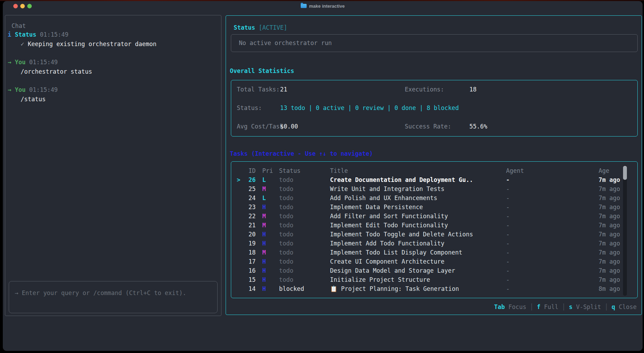 The image size is (644, 353). What do you see at coordinates (387, 243) in the screenshot?
I see `task-title: Implement Add Todo Functionality` at bounding box center [387, 243].